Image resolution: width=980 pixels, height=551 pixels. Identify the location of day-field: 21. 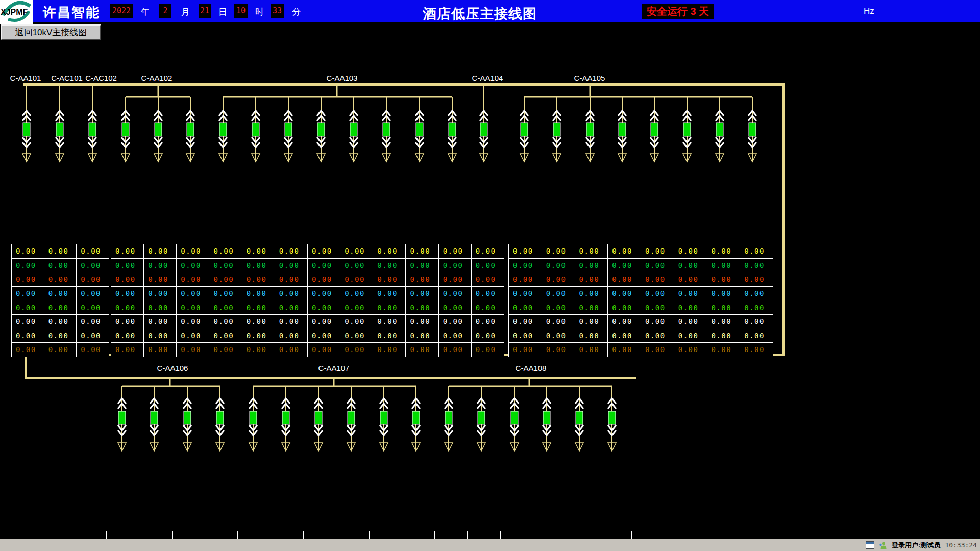
(205, 11).